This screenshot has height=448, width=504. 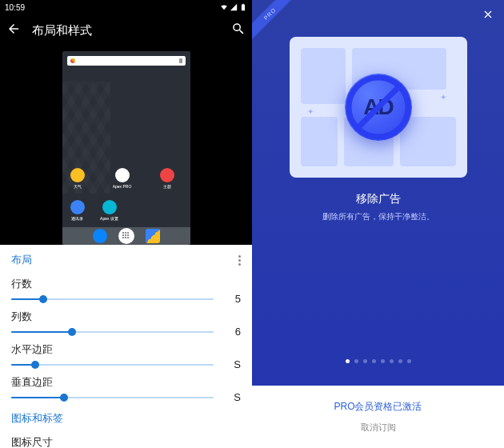 What do you see at coordinates (126, 30) in the screenshot?
I see `page-title: 布局和样式` at bounding box center [126, 30].